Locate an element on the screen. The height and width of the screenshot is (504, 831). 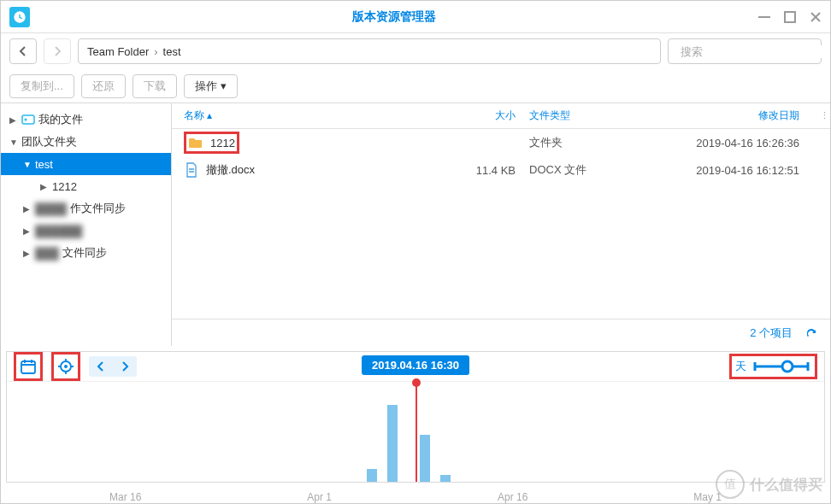
col-date: 修改日期 is located at coordinates (733, 116).